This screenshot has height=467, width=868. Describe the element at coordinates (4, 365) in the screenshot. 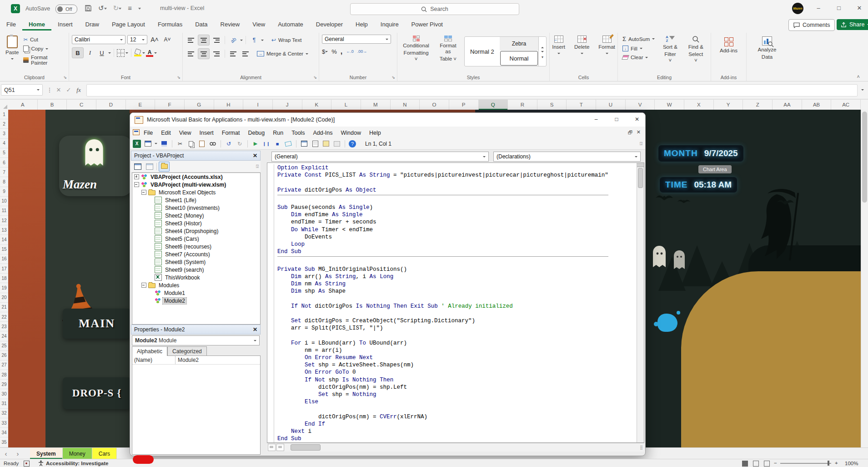

I see `row-header-27: 27` at that location.